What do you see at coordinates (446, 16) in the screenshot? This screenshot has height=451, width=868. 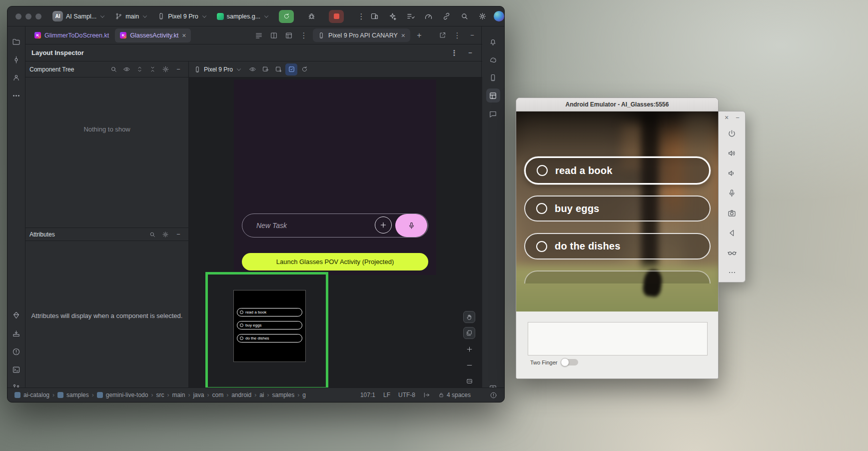 I see `link-button` at bounding box center [446, 16].